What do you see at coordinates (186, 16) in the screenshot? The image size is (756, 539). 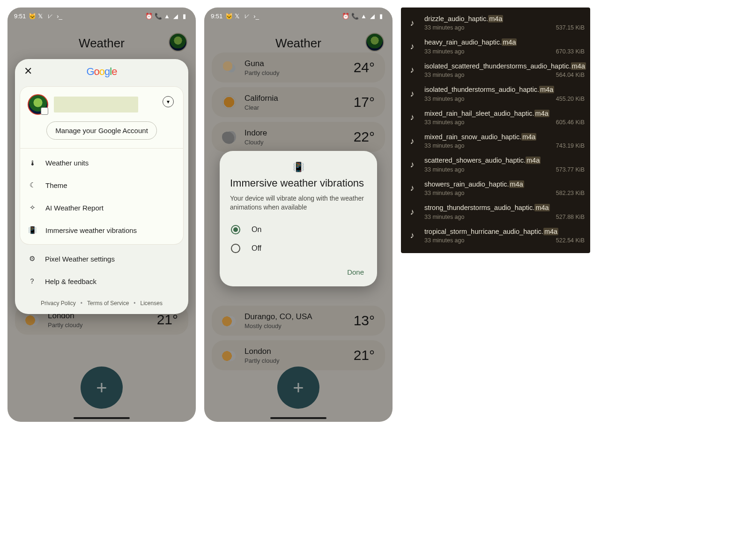 I see `battery-icon: ▮` at bounding box center [186, 16].